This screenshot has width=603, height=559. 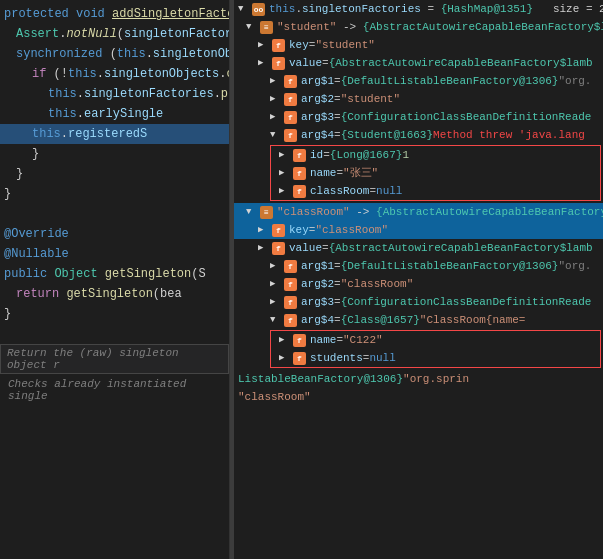 What do you see at coordinates (290, 100) in the screenshot?
I see `field-icon-arg2: f` at bounding box center [290, 100].